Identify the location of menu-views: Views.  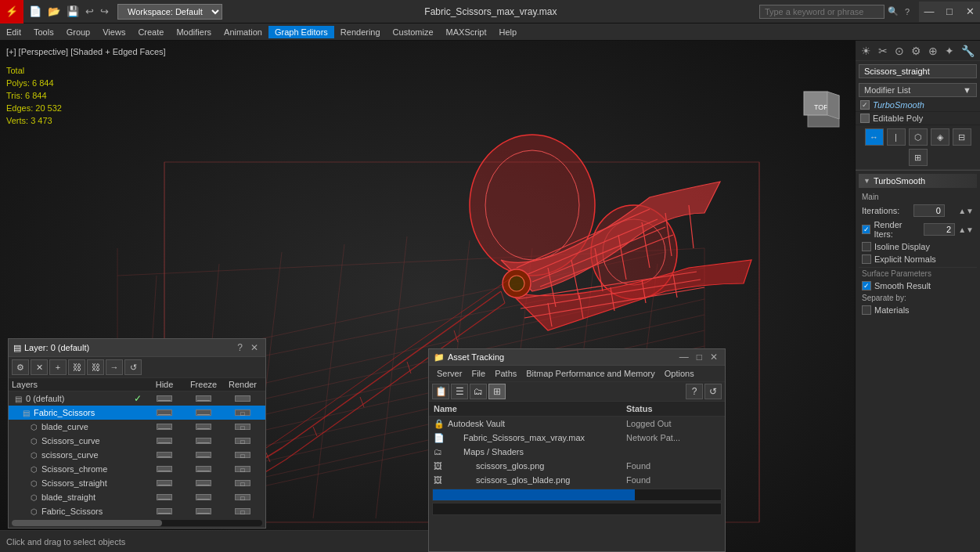
(114, 32).